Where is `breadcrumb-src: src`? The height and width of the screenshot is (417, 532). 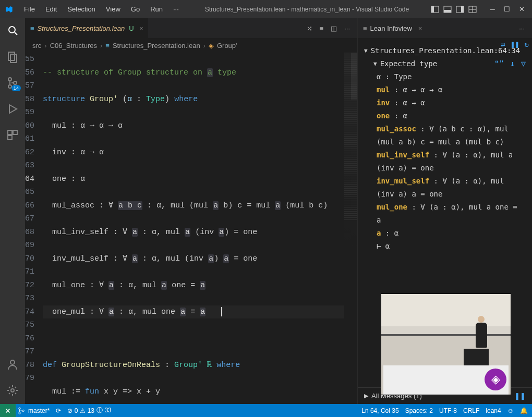
breadcrumb-src: src is located at coordinates (37, 46).